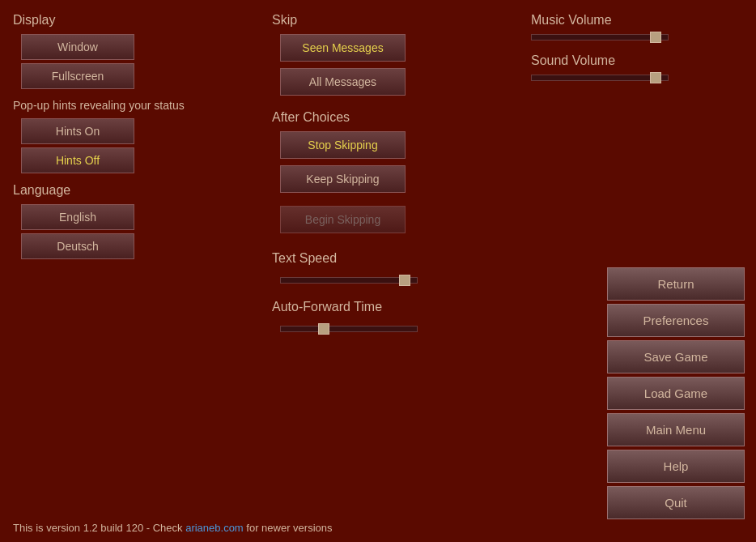  What do you see at coordinates (78, 131) in the screenshot?
I see `hints-on-button: Hints On` at bounding box center [78, 131].